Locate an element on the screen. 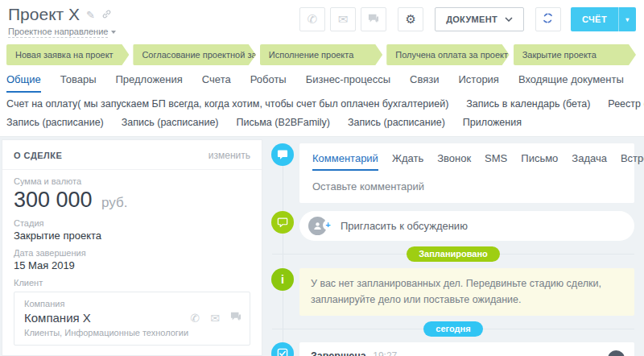  tab-business-processes: Бизнес-процессы is located at coordinates (348, 83).